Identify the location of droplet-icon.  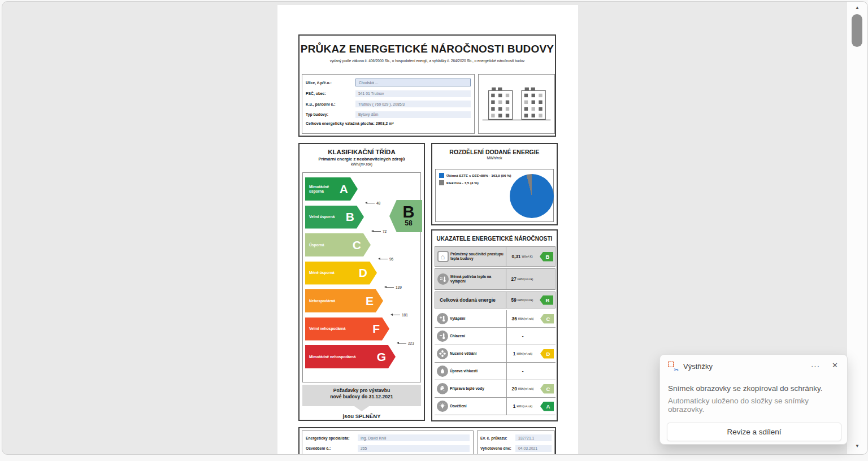
(442, 371).